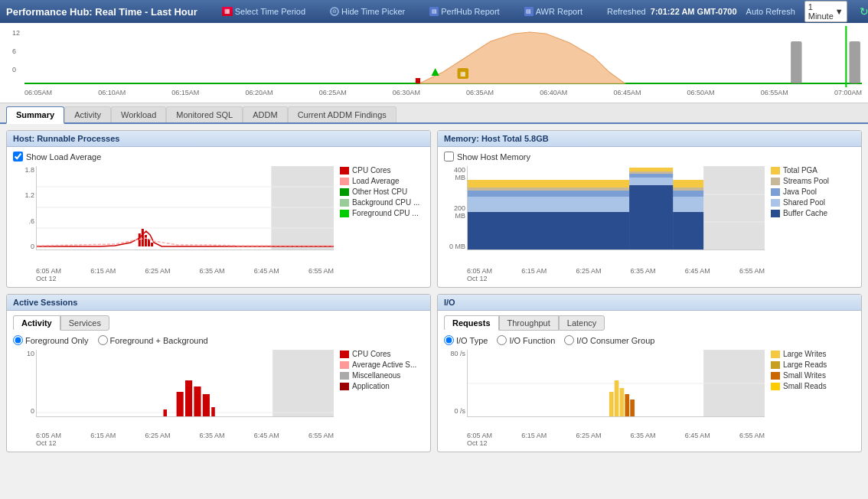 This screenshot has width=868, height=499. What do you see at coordinates (51, 340) in the screenshot?
I see `radio-foreground-only: Foreground Only` at bounding box center [51, 340].